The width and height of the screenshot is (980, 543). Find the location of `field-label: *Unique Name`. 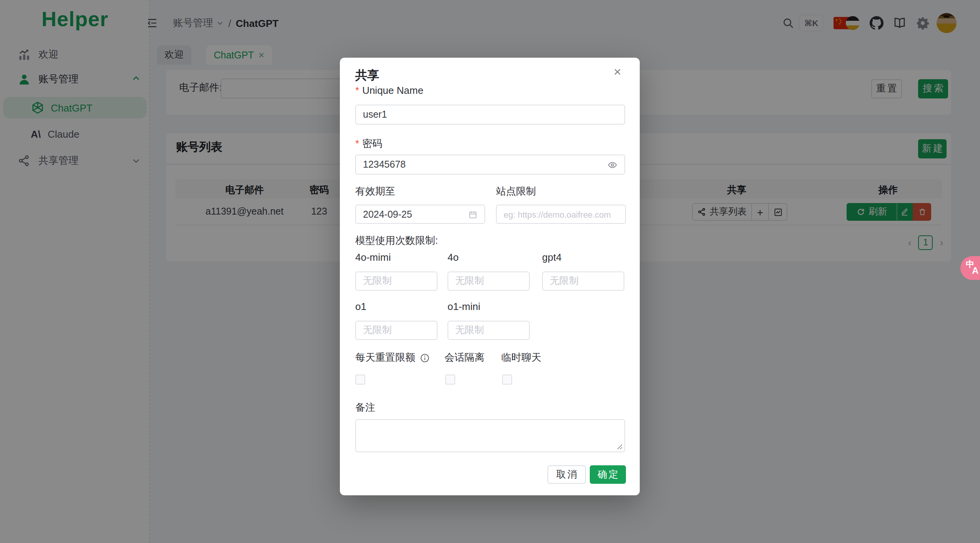

field-label: *Unique Name is located at coordinates (389, 90).